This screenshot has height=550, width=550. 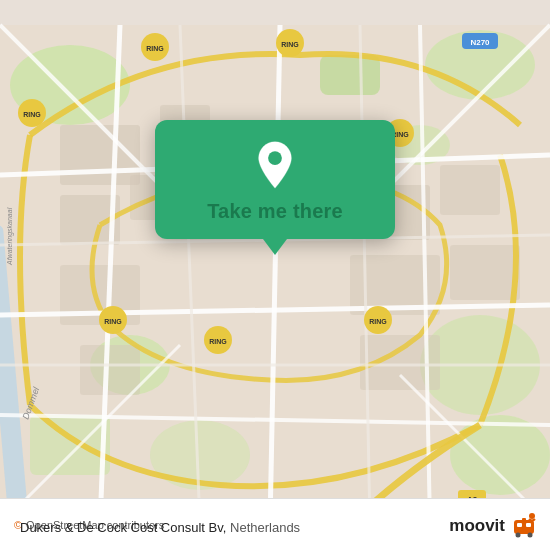 I want to click on moovit-label: moovit, so click(x=477, y=526).